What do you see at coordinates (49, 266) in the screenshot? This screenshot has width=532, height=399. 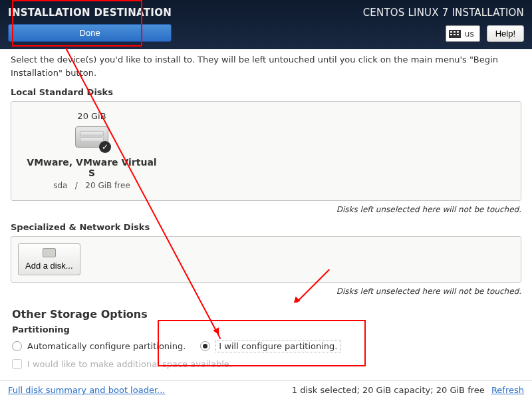 I see `add-disk-label: Add a disk...` at bounding box center [49, 266].